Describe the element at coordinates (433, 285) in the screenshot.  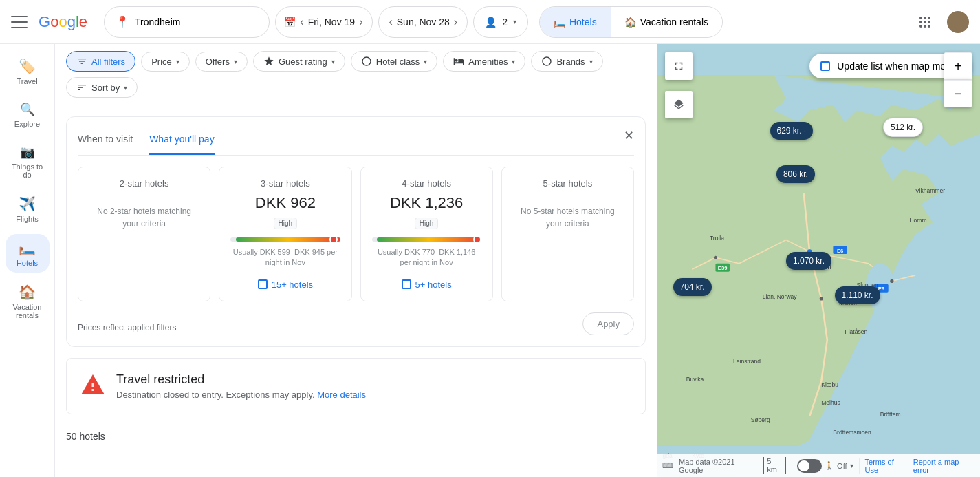
I see `star4-link-label: 5+ hotels` at that location.